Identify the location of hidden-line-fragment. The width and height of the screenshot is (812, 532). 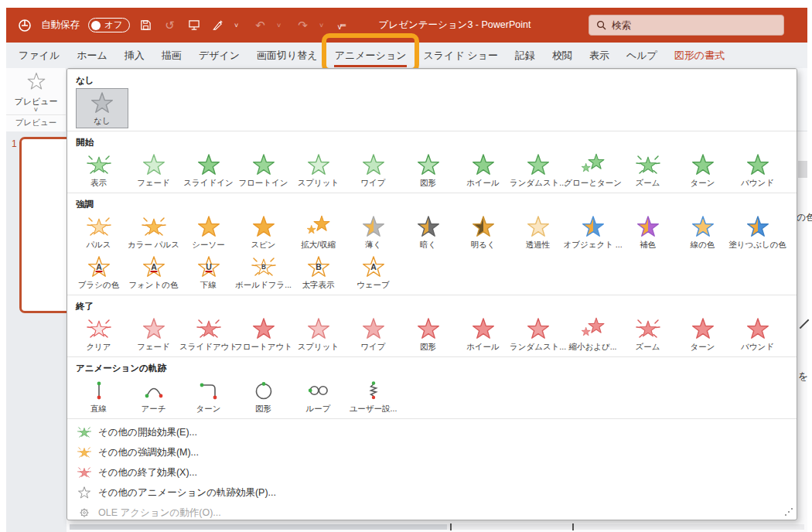
(804, 325).